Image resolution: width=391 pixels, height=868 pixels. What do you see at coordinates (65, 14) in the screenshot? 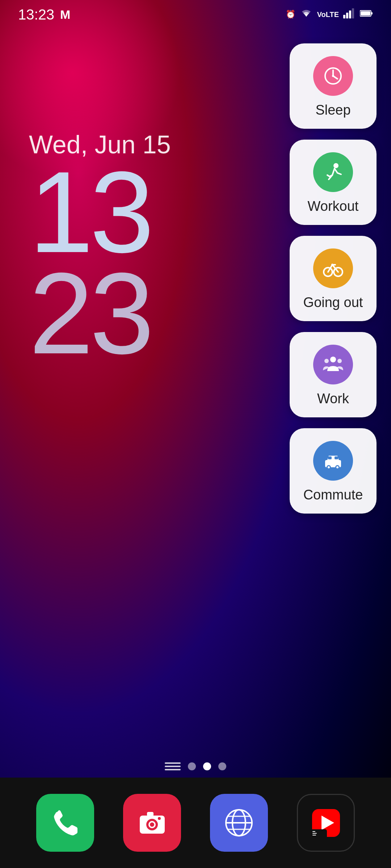
I see `status-carrier: M` at bounding box center [65, 14].